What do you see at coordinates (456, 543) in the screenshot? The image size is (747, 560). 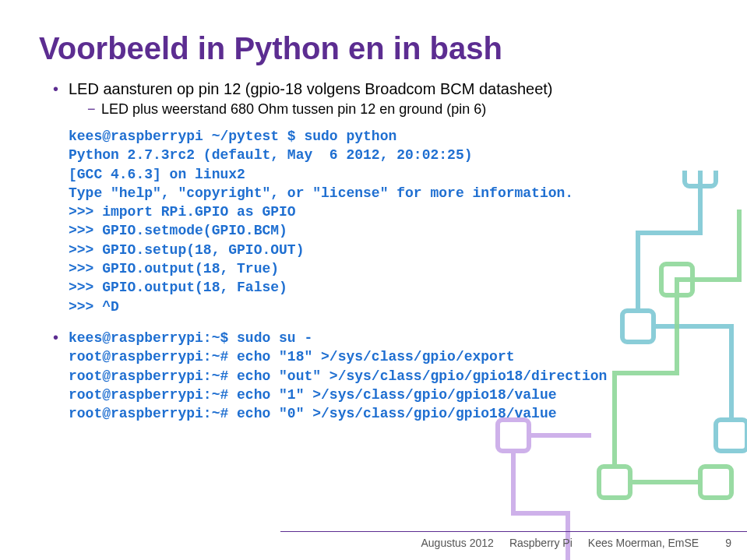 I see `footer-date: Augustus 2012` at bounding box center [456, 543].